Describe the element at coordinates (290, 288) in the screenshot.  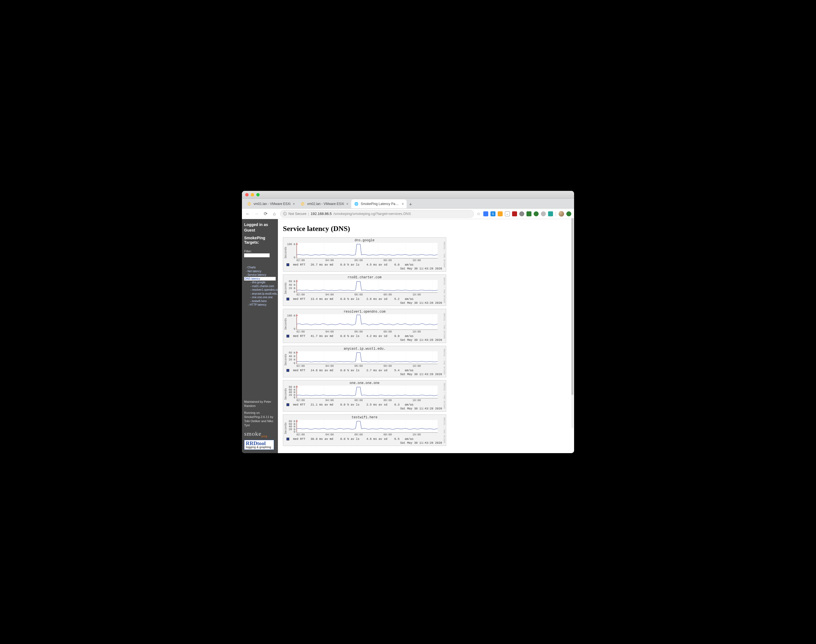
I see `y-tick: 20 m` at that location.